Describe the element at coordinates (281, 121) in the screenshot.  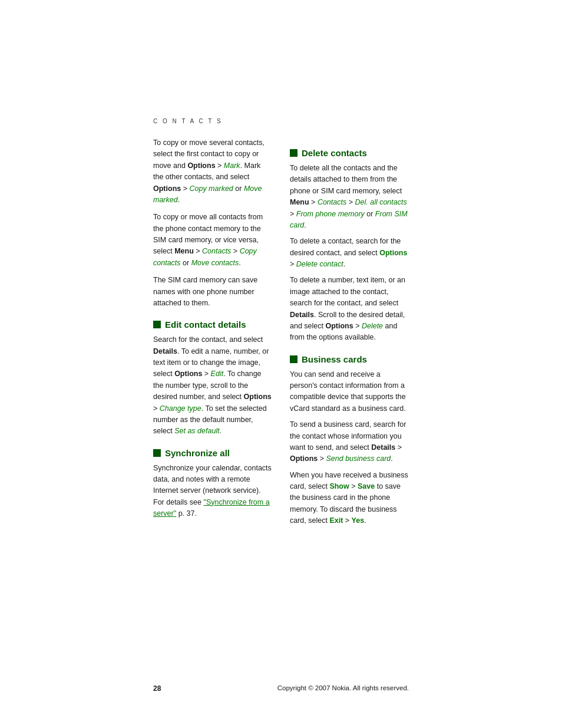
I see `section-label: C o n t a c t s` at that location.